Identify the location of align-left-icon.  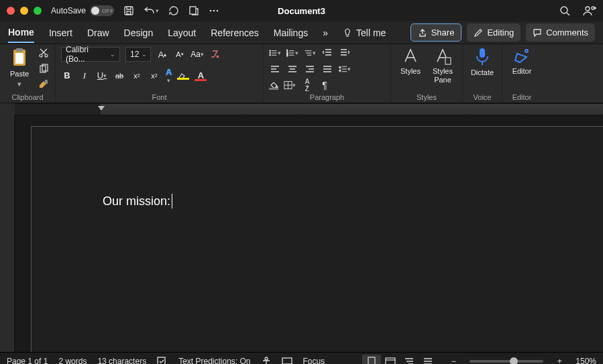
(275, 69).